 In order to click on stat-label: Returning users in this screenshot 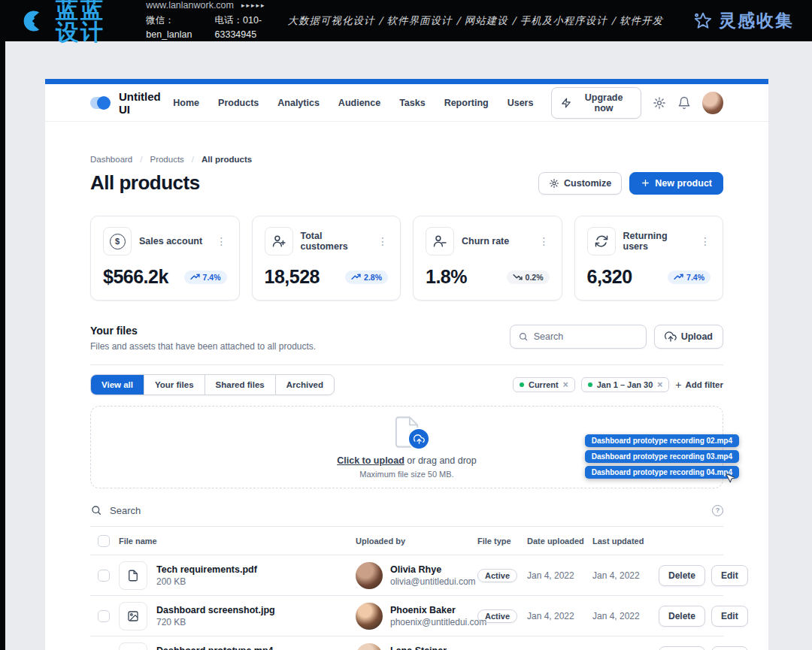, I will do `click(659, 241)`.